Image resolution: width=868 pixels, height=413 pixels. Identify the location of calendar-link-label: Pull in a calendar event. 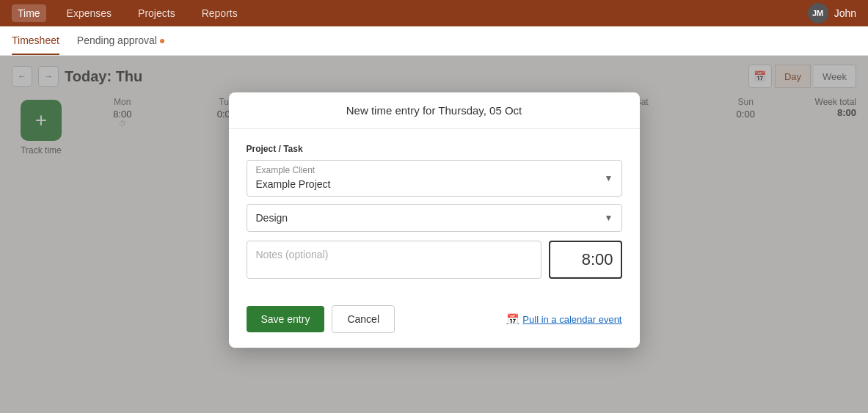
(572, 320).